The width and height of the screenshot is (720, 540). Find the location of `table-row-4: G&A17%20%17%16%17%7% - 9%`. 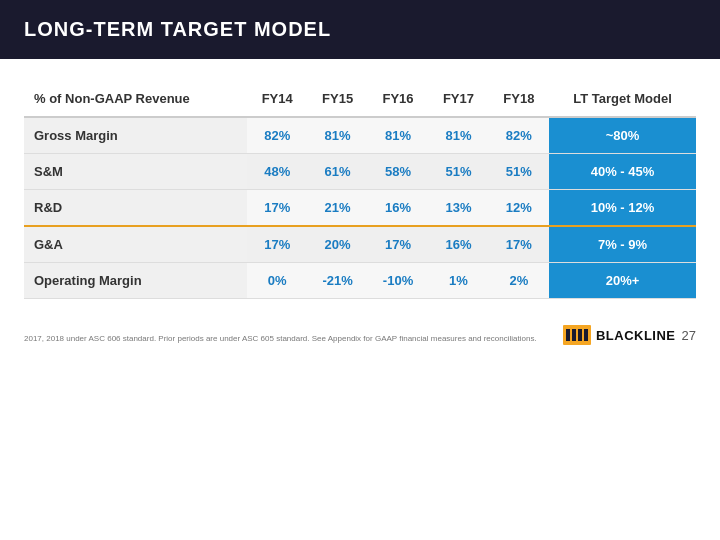

table-row-4: G&A17%20%17%16%17%7% - 9% is located at coordinates (360, 244).